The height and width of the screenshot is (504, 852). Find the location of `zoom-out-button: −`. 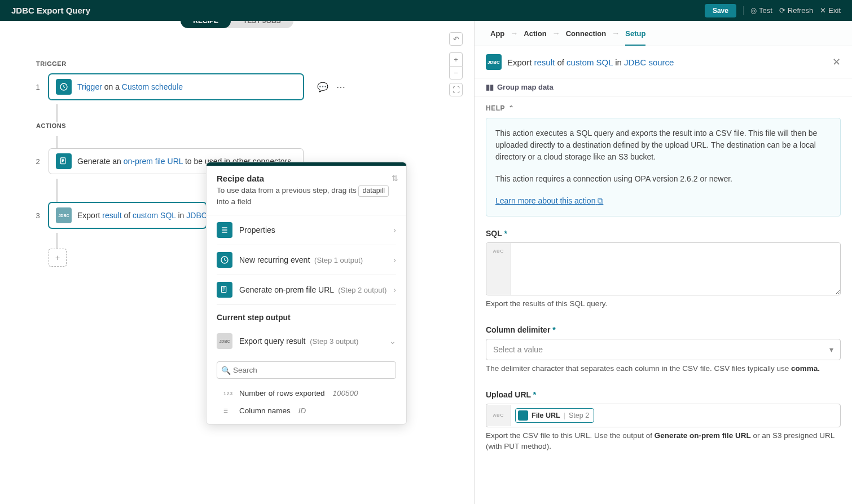

zoom-out-button: − is located at coordinates (456, 73).